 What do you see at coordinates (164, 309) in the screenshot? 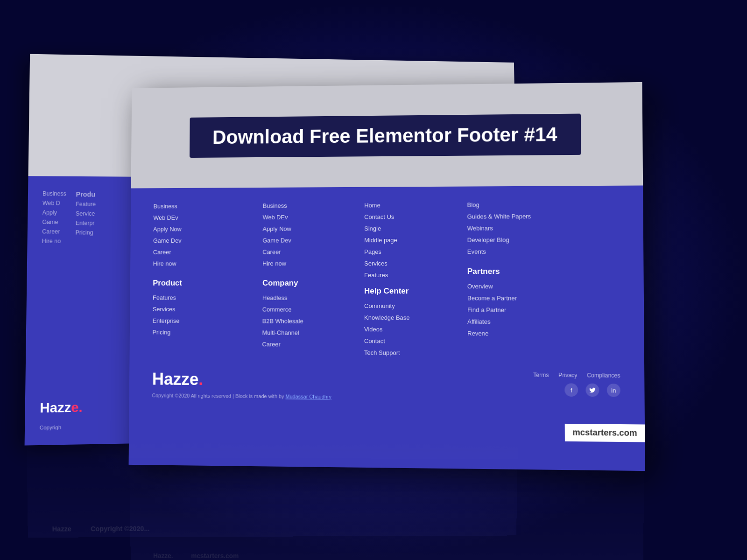
I see `product-link-services: Services` at bounding box center [164, 309].